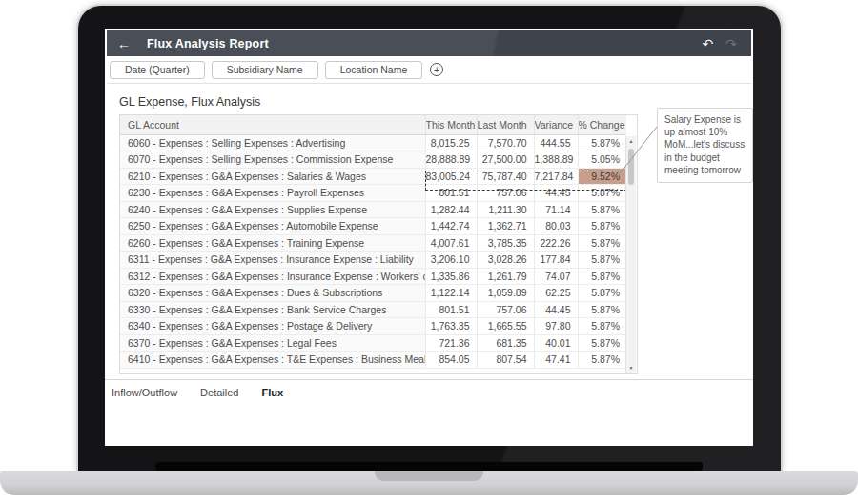 Image resolution: width=858 pixels, height=504 pixels. I want to click on value-cell: 1,335.86, so click(451, 276).